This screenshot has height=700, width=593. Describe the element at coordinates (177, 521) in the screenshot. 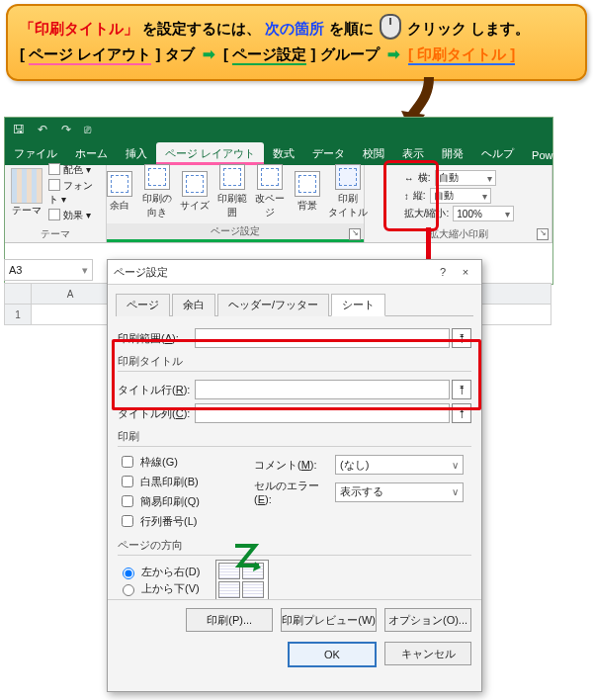

I see `print-option-checkbox: 行列番号(L)` at that location.